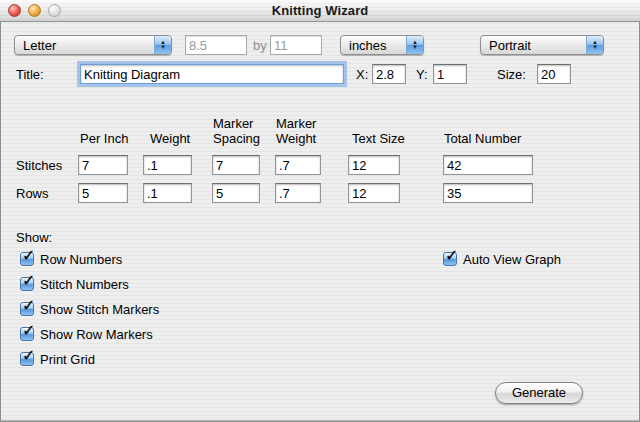  I want to click on column-header-marker-spacing: Marker Spacing, so click(241, 131).